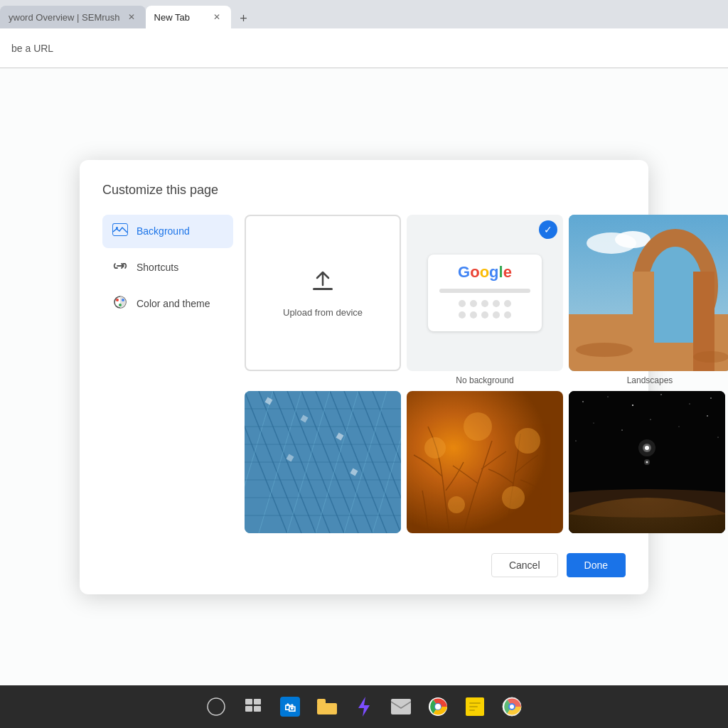 This screenshot has width=728, height=728. Describe the element at coordinates (73, 17) in the screenshot. I see `tab-semrush: yword Overview | SEMrush ✕` at that location.